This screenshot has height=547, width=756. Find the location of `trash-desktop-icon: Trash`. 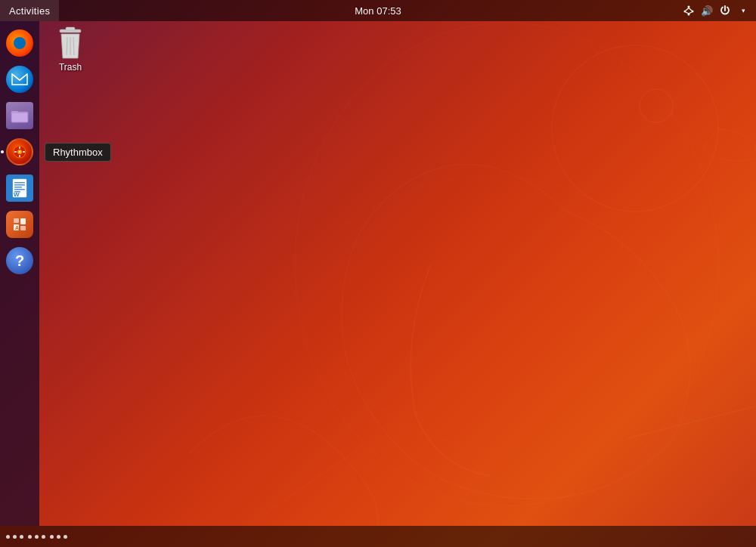

trash-desktop-icon: Trash is located at coordinates (70, 50).